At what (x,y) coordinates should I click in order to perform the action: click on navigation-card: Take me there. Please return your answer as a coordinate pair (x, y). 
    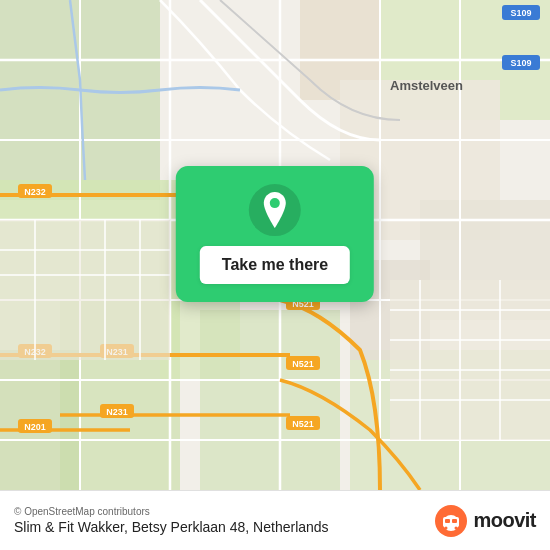
    Looking at the image, I should click on (275, 234).